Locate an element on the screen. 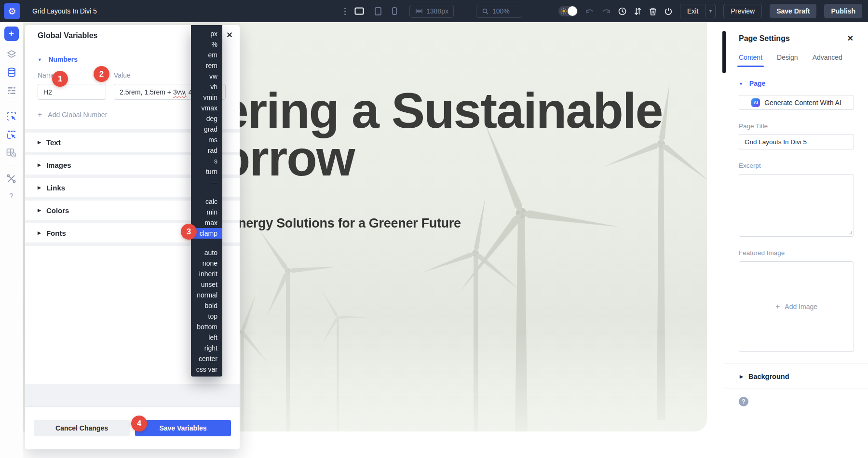 Image resolution: width=868 pixels, height=458 pixels. preview-button: Preview is located at coordinates (743, 11).